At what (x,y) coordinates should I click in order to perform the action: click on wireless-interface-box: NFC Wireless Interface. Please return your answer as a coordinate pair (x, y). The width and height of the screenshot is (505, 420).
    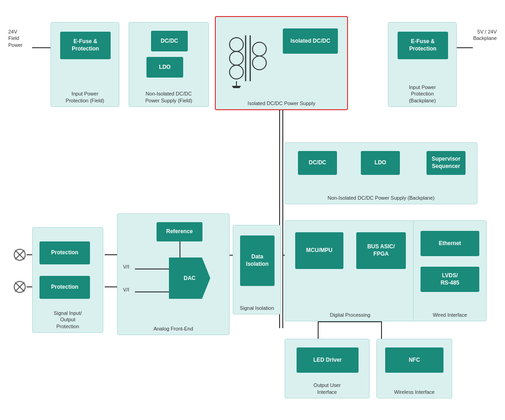
    Looking at the image, I should click on (414, 369).